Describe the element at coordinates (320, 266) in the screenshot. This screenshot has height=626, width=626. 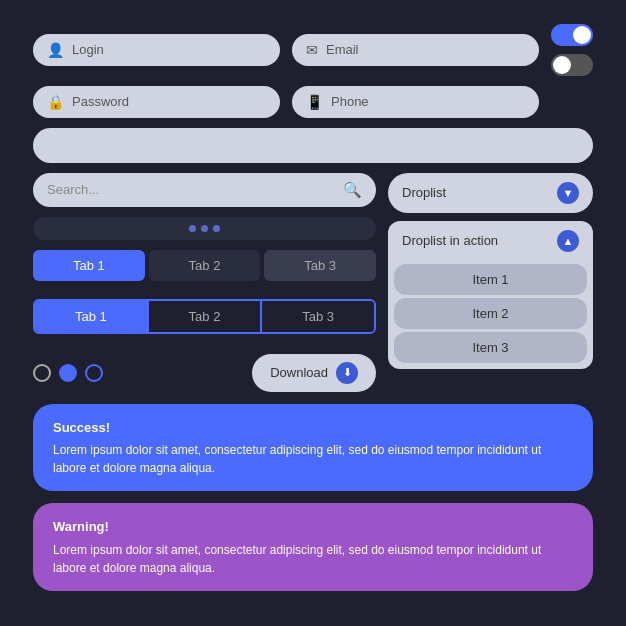
I see `tab3-row1: Tab 3` at that location.